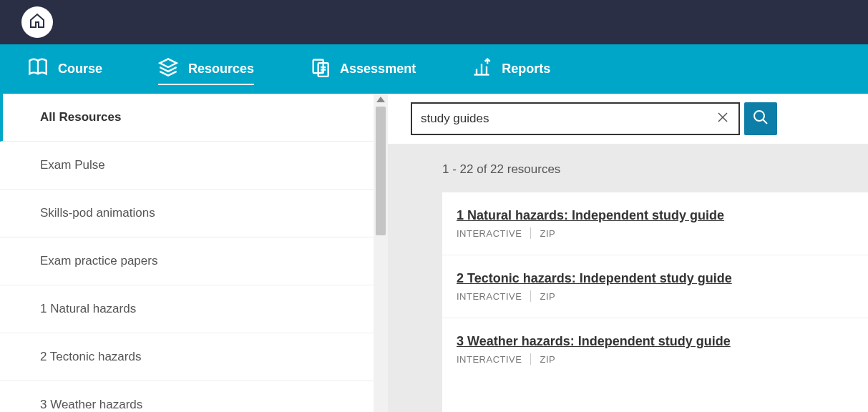  What do you see at coordinates (80, 117) in the screenshot?
I see `sidebar-item-label: All Resources` at bounding box center [80, 117].